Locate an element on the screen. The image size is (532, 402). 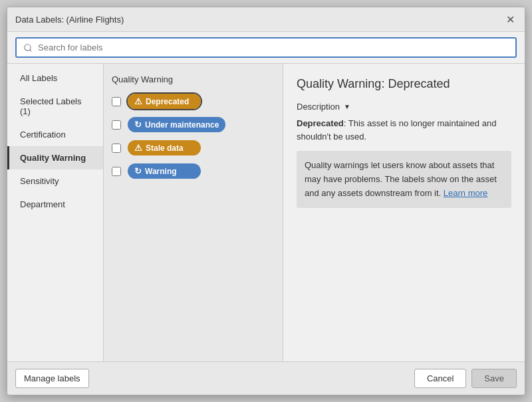
warning-checkbox is located at coordinates (116, 171).